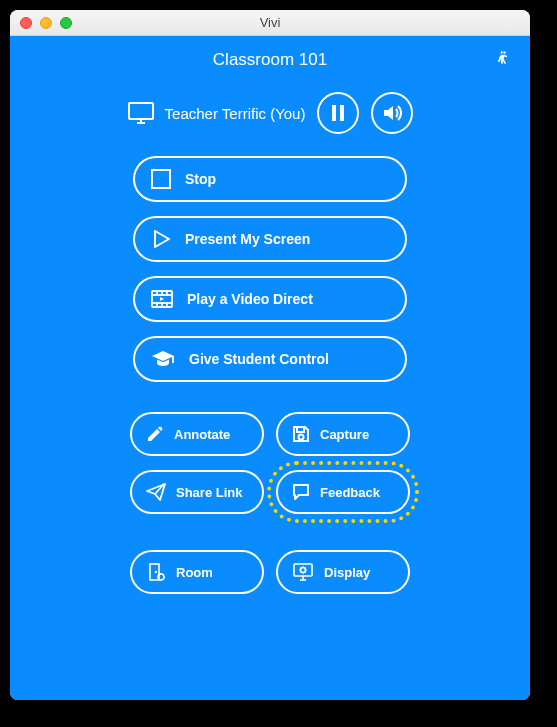  What do you see at coordinates (250, 299) in the screenshot?
I see `video-label: Play a Video Direct` at bounding box center [250, 299].